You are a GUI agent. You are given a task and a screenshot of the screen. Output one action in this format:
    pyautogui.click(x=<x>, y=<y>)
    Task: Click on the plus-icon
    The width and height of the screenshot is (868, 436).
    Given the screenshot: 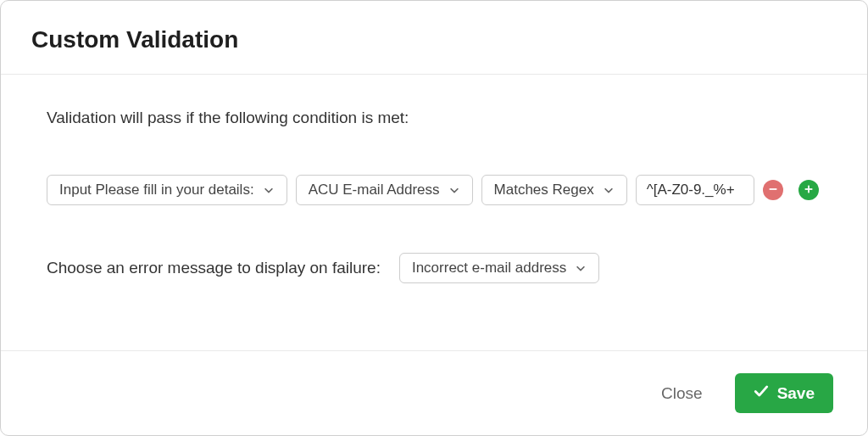 What is the action you would take?
    pyautogui.click(x=809, y=190)
    